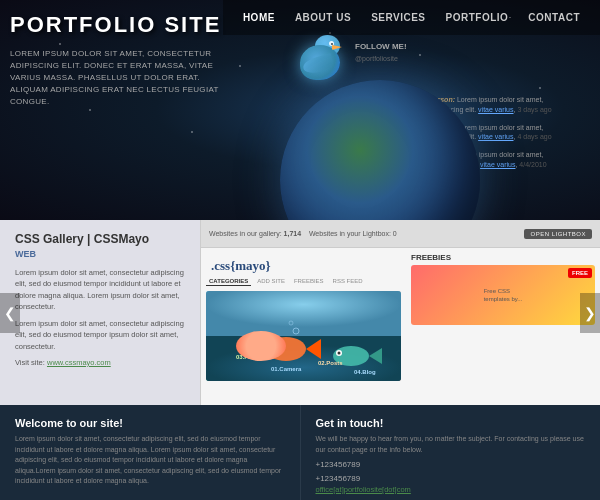  Describe the element at coordinates (554, 18) in the screenshot. I see `nav-contact: CONTACT` at that location.